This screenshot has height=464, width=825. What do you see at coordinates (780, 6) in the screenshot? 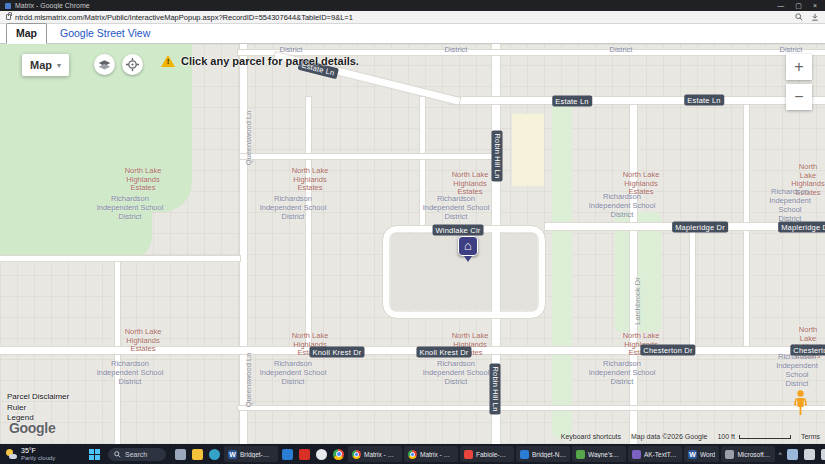
I see `minimize-button: —` at bounding box center [780, 6].